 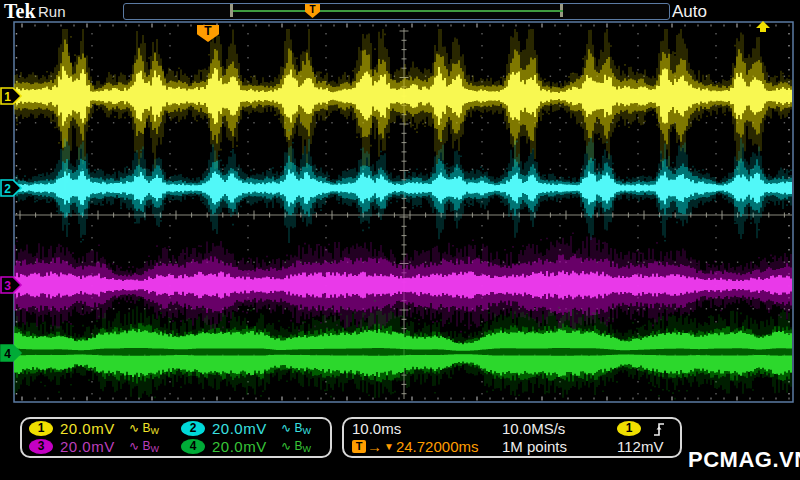 What do you see at coordinates (296, 446) in the screenshot?
I see `channel4-coupling-bw-icon: ∿ BW` at bounding box center [296, 446].